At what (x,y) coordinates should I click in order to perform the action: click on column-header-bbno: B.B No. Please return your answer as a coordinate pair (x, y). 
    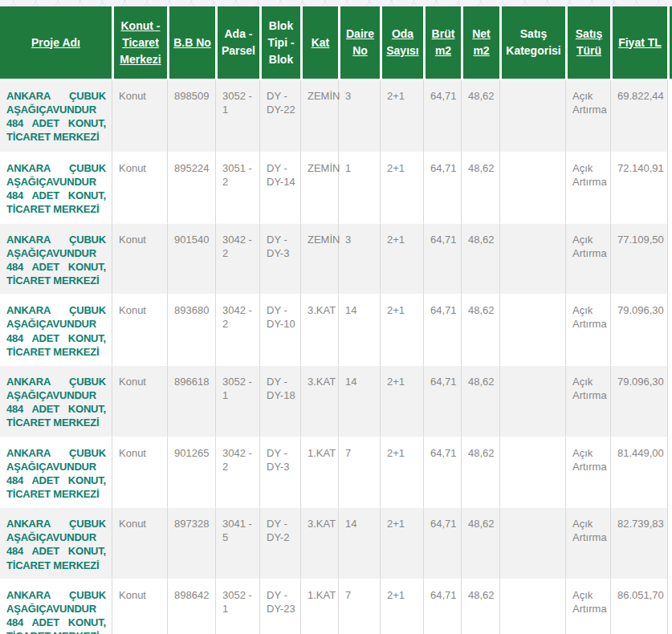
    Looking at the image, I should click on (191, 43).